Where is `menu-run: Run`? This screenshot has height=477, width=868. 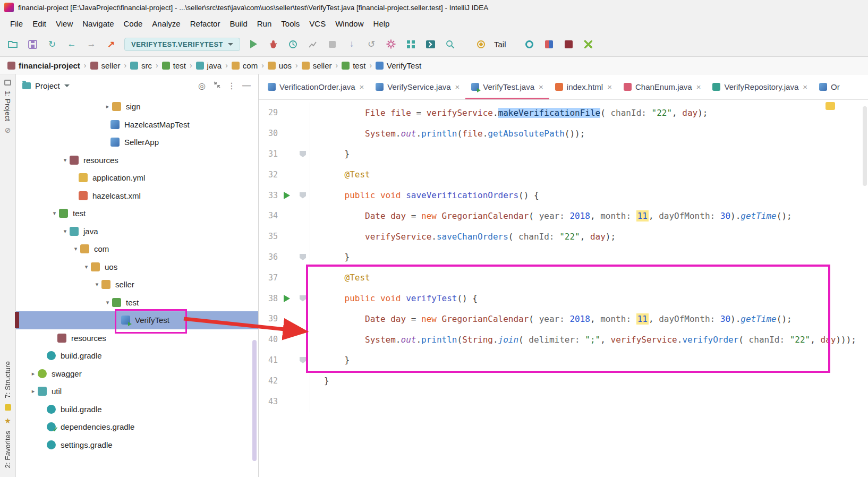 menu-run: Run is located at coordinates (265, 23).